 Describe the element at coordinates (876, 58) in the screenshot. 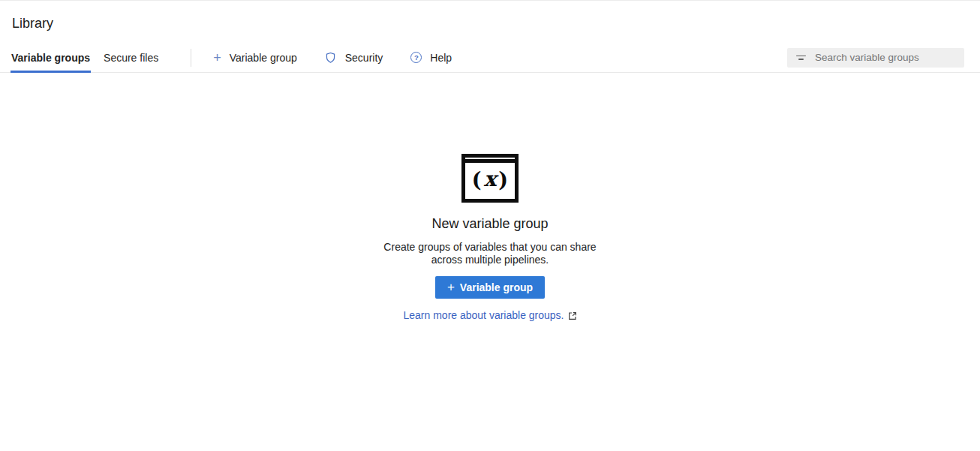

I see `search-box` at that location.